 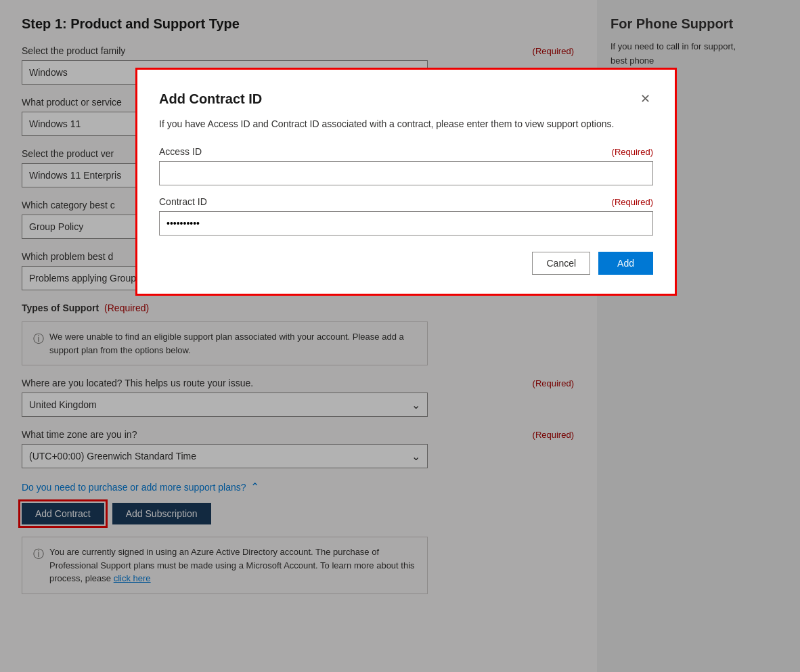 What do you see at coordinates (210, 99) in the screenshot?
I see `modal-title: Add Contract ID` at bounding box center [210, 99].